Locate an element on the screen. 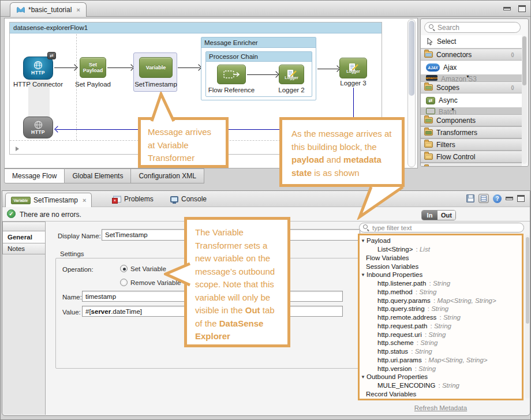 The image size is (531, 420). tree-row: http.method String is located at coordinates (441, 292).